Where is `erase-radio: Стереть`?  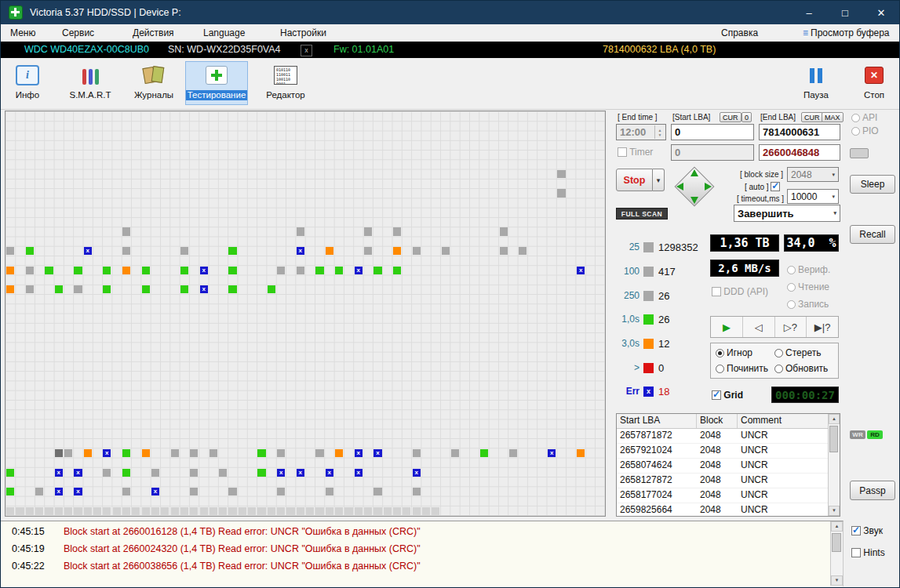 erase-radio: Стереть is located at coordinates (803, 353).